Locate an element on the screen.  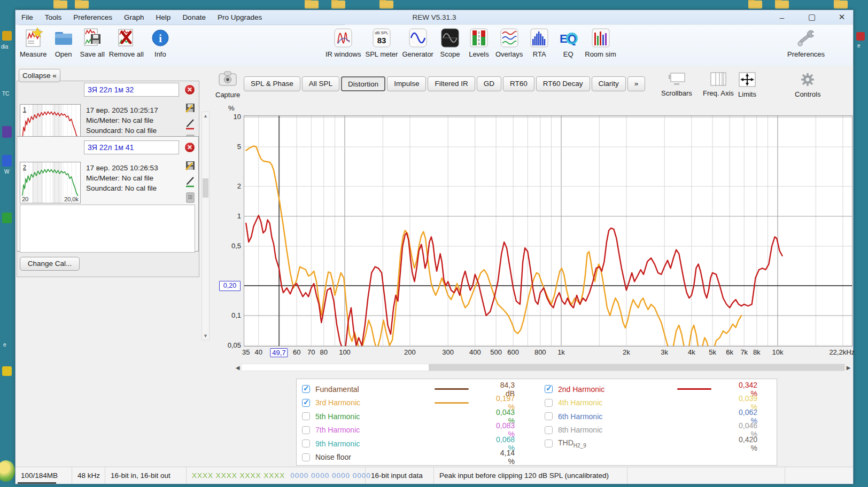
memory-usage: 100/184MB is located at coordinates (44, 475).